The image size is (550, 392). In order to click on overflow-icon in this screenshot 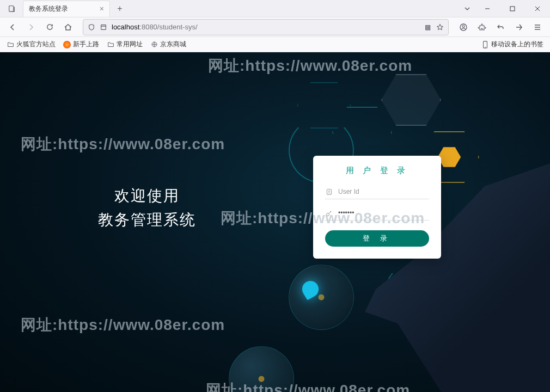, I will do `click(519, 27)`.